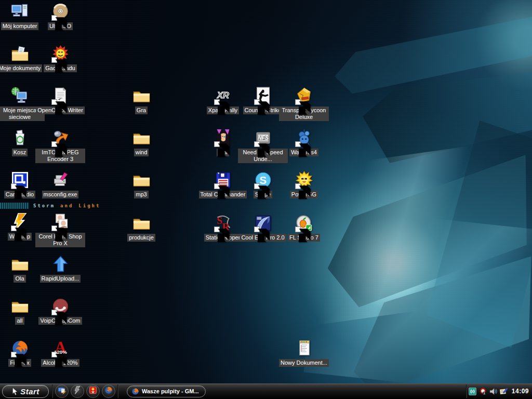  What do you see at coordinates (141, 110) in the screenshot?
I see `desktop-icon-label: Gra` at bounding box center [141, 110].